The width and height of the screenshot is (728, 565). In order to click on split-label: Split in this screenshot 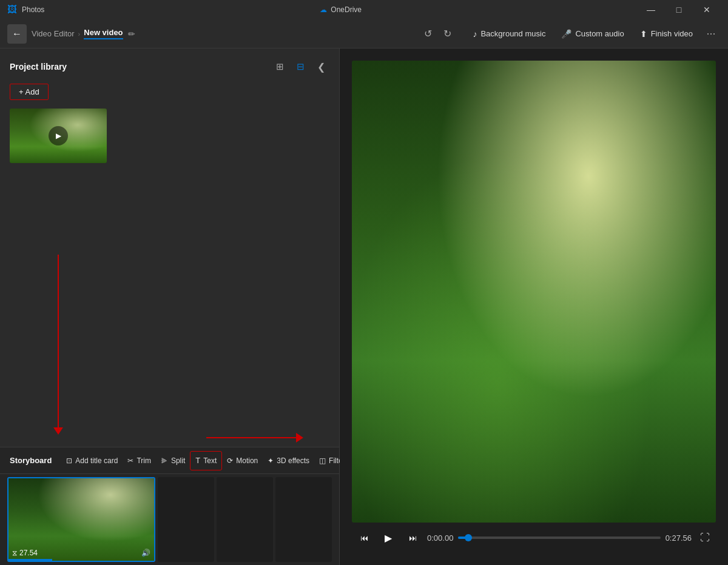, I will do `click(178, 461)`.